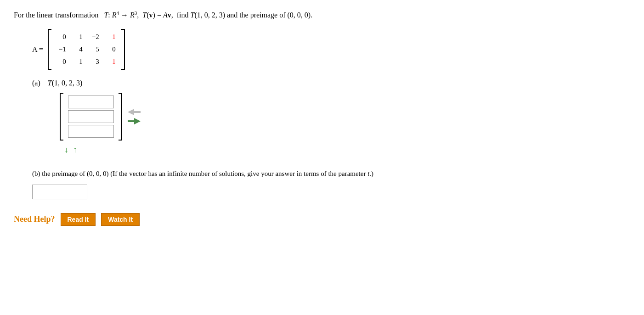 Image resolution: width=644 pixels, height=315 pixels. Describe the element at coordinates (331, 192) in the screenshot. I see `part-b-input-wrapper` at that location.